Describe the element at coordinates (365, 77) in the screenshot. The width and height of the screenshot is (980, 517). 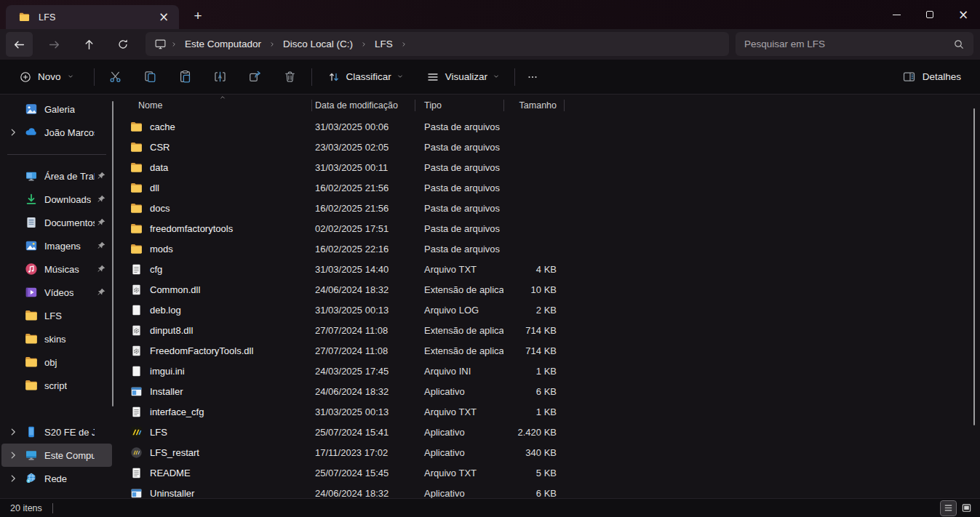
I see `sort-menu-button: Classificar` at that location.